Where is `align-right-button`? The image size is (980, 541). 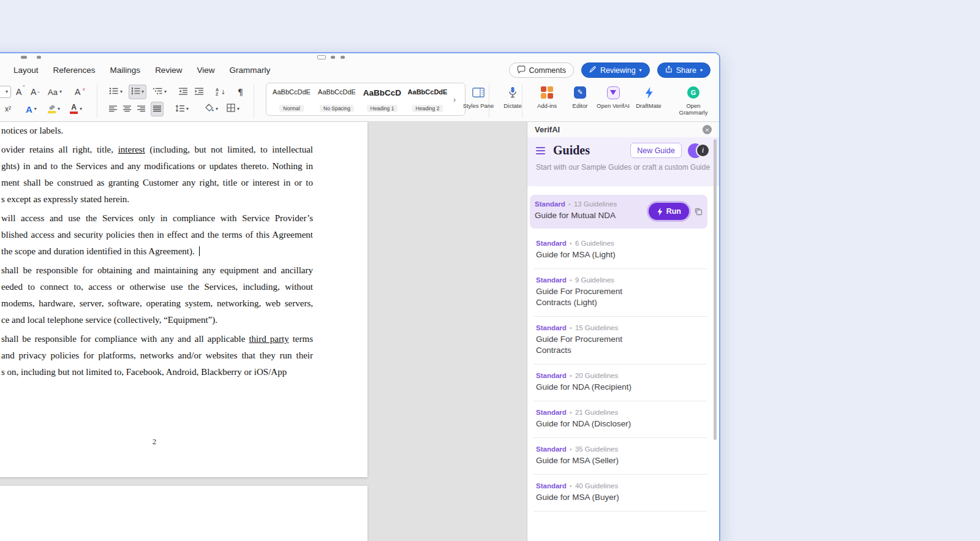
align-right-button is located at coordinates (141, 109).